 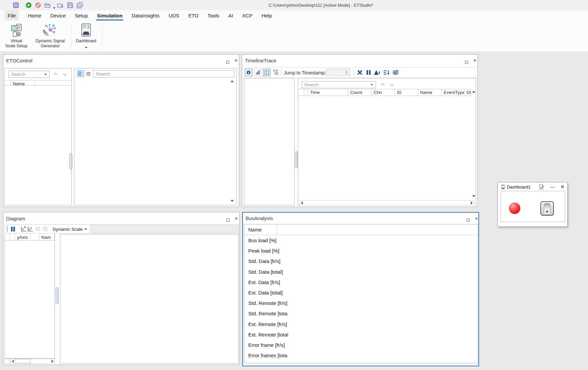 I want to click on ribbon-label: Virtual, so click(x=16, y=41).